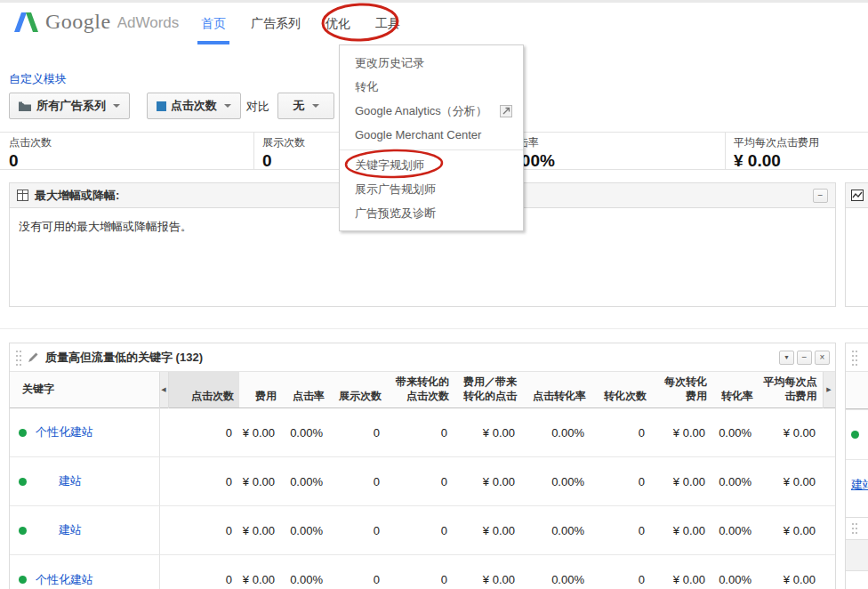 This screenshot has width=868, height=589. Describe the element at coordinates (71, 106) in the screenshot. I see `campaign-filter-label: 所有广告系列` at that location.